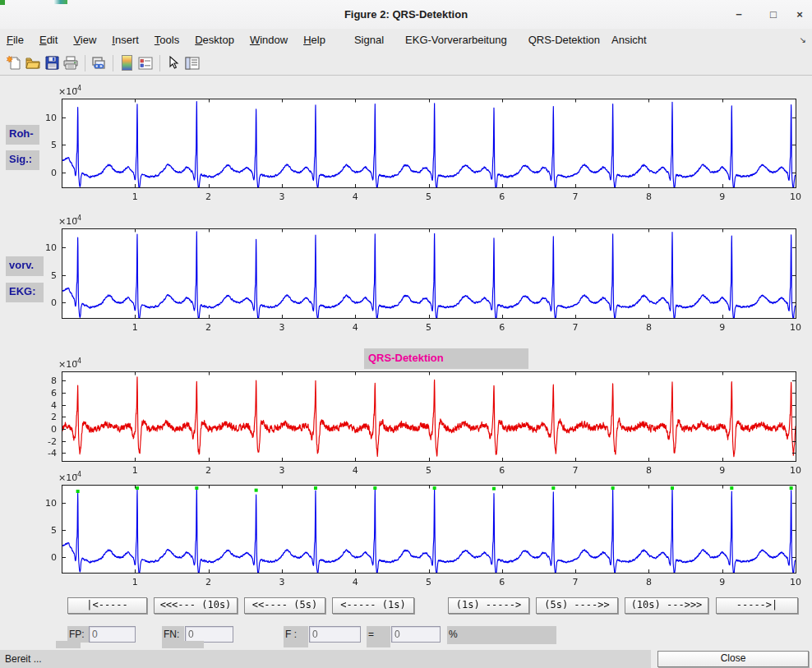  What do you see at coordinates (416, 634) in the screenshot?
I see `f-percent-input` at bounding box center [416, 634].